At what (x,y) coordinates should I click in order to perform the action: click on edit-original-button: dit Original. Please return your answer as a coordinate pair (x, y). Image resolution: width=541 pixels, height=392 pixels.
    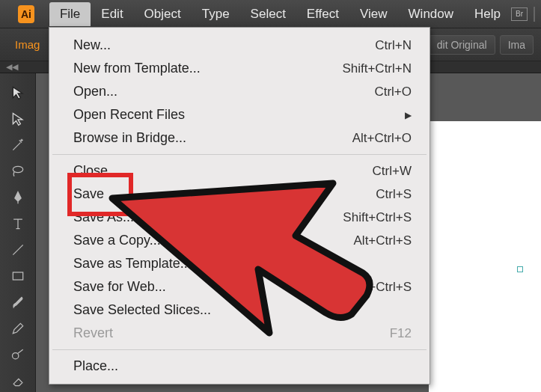
    Looking at the image, I should click on (462, 45).